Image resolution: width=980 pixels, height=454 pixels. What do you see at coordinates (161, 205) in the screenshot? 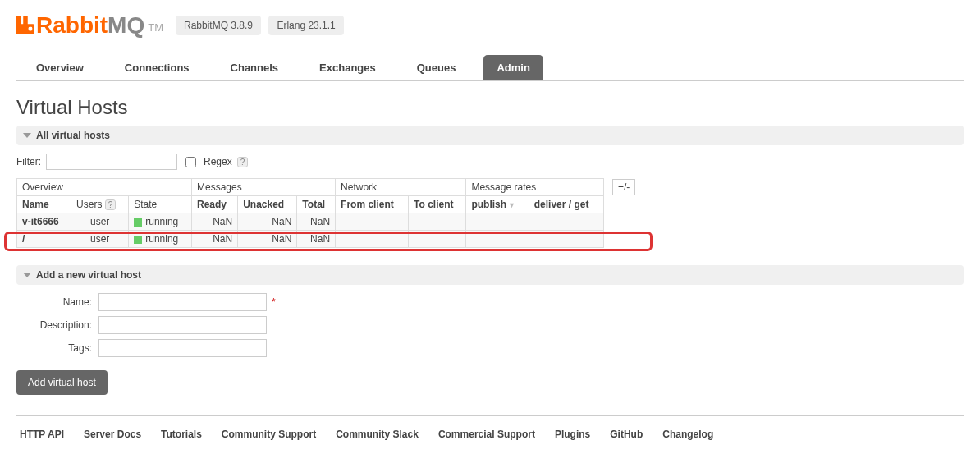
I see `col-state: State` at bounding box center [161, 205].